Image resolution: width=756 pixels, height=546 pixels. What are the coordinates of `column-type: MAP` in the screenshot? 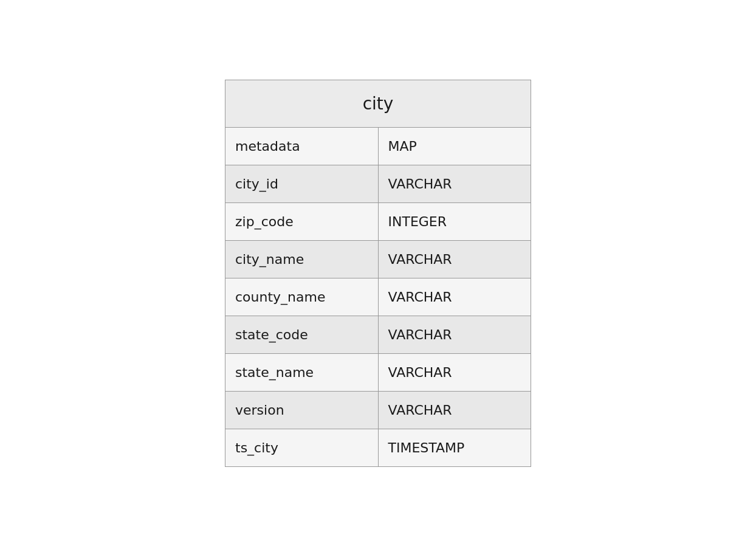 It's located at (455, 146).